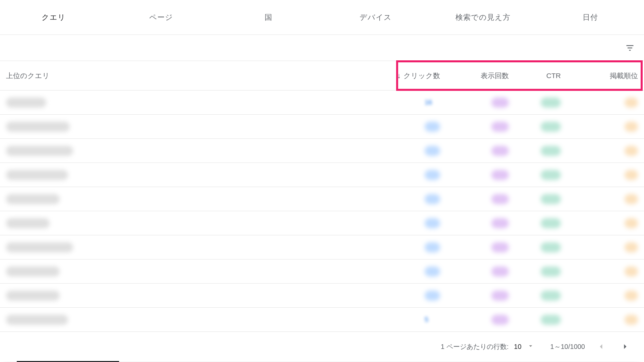  I want to click on column-header-position: 掲載順位, so click(599, 76).